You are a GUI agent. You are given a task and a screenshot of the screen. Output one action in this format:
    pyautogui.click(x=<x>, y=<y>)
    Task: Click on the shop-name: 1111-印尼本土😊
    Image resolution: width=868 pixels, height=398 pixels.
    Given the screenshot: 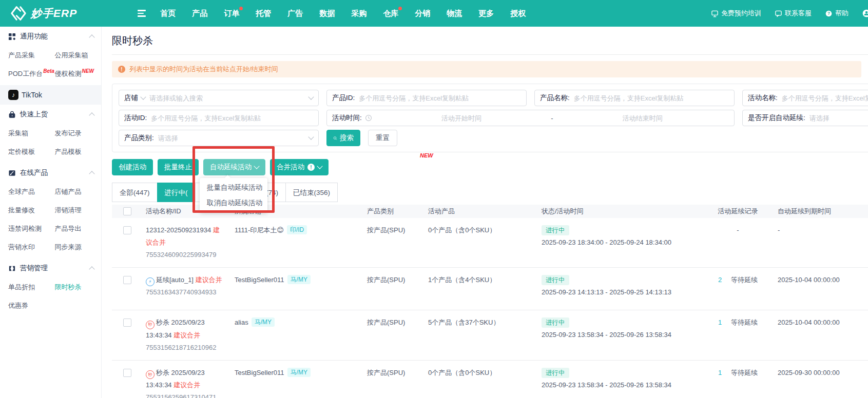 What is the action you would take?
    pyautogui.click(x=259, y=230)
    